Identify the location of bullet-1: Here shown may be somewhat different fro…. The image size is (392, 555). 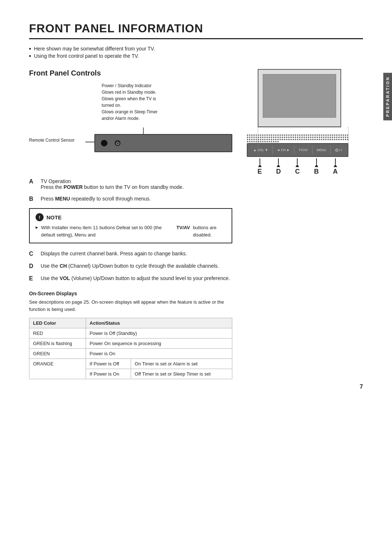
(196, 49).